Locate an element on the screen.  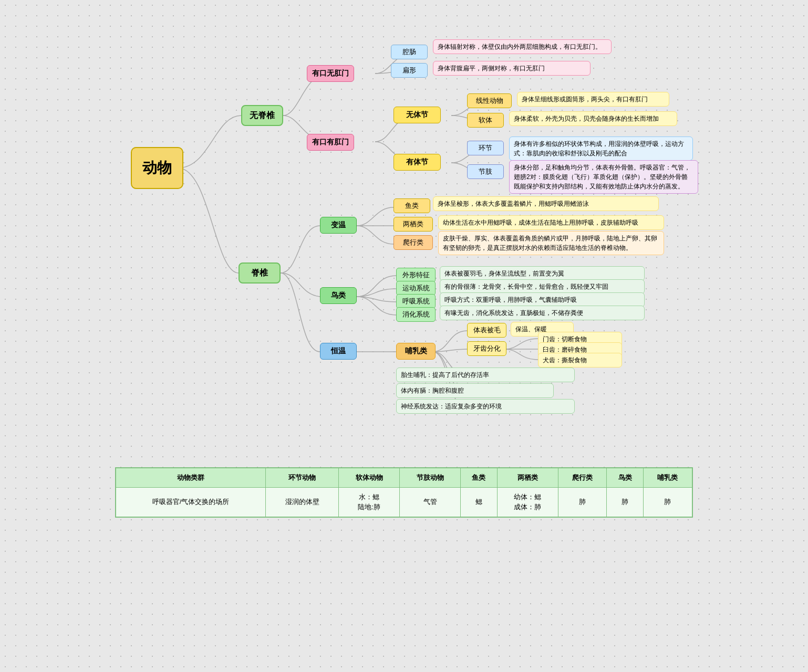
node-huanjie: 环节 is located at coordinates (485, 148).